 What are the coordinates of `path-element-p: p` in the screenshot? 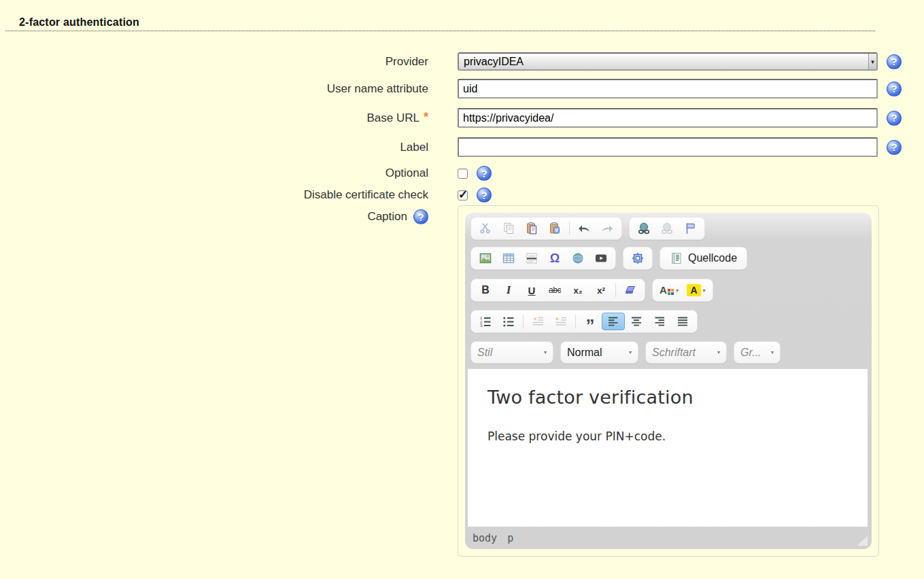 It's located at (510, 538).